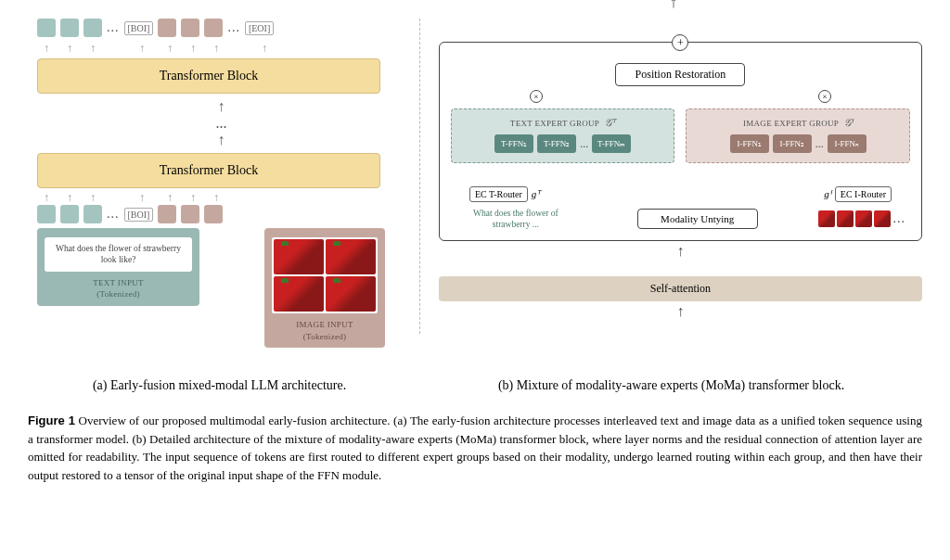 The width and height of the screenshot is (950, 560). Describe the element at coordinates (119, 267) in the screenshot. I see `text-input-box: What does the flower of strawberry look …` at that location.